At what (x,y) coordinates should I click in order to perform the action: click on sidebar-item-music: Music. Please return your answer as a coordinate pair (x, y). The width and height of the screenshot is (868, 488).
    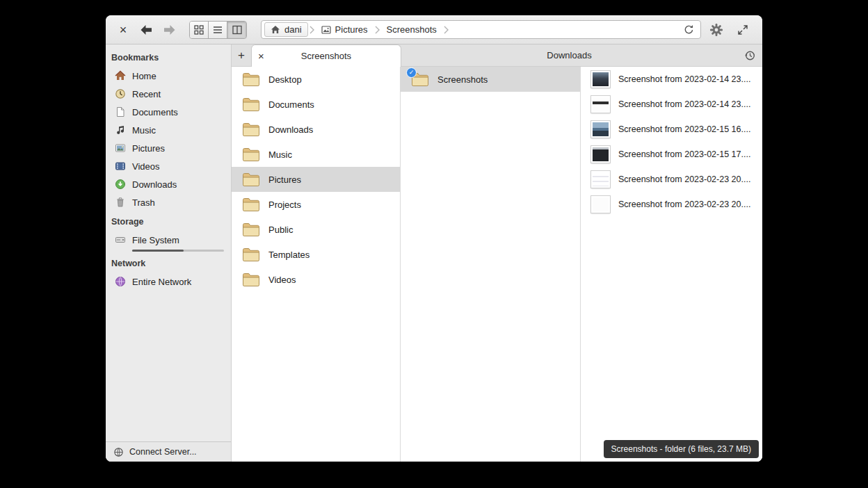
    Looking at the image, I should click on (168, 130).